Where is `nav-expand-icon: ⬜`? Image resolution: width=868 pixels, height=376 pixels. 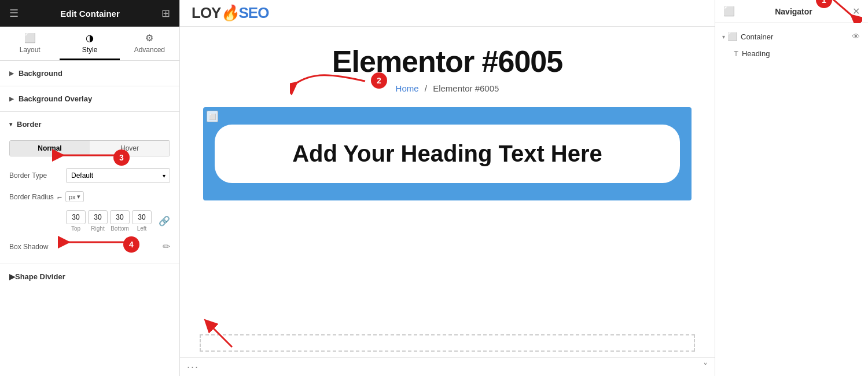
nav-expand-icon: ⬜ is located at coordinates (729, 12).